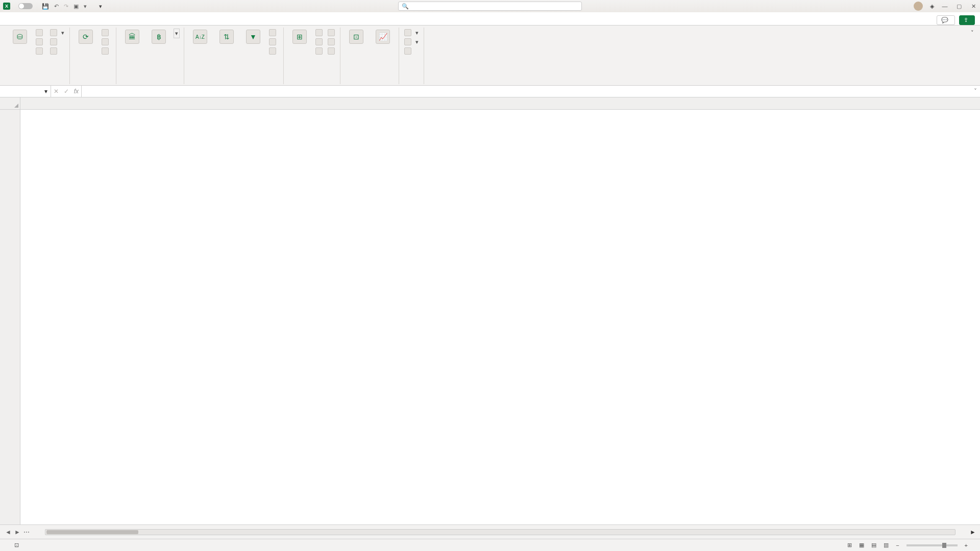 The width and height of the screenshot is (980, 551). I want to click on formula-controls: ✕ ✓ fx, so click(66, 91).